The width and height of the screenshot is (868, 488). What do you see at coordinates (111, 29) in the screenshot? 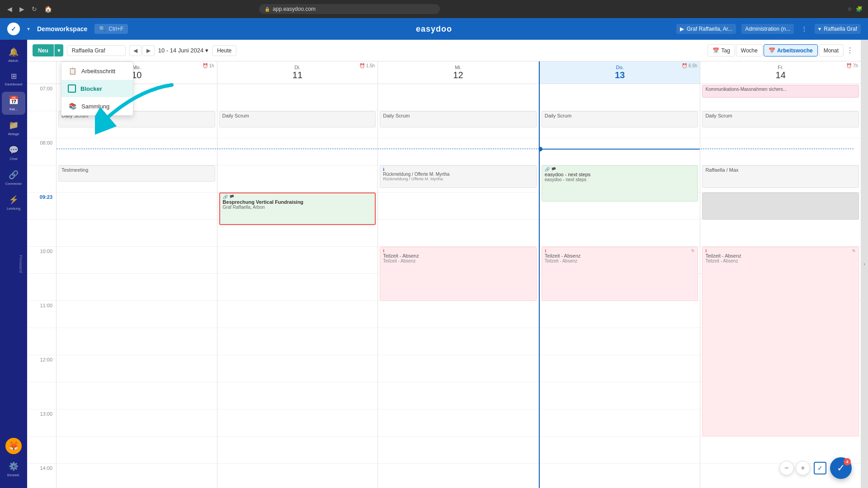
I see `search-bar: 🔍 Ctrl+F` at bounding box center [111, 29].